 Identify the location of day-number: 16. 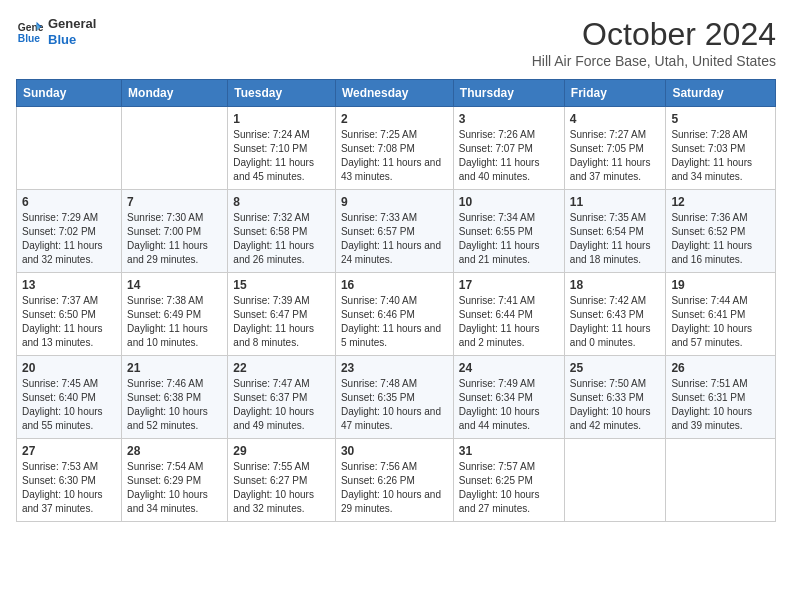
(394, 285).